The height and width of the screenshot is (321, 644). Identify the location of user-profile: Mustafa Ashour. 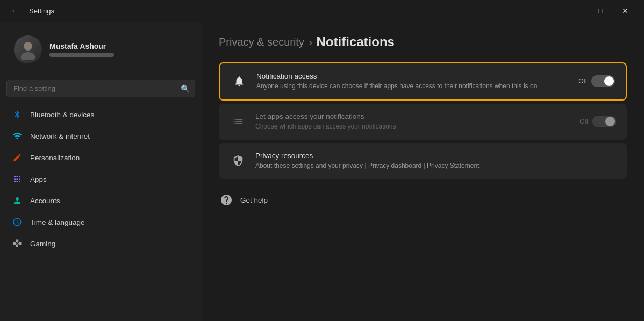
(101, 49).